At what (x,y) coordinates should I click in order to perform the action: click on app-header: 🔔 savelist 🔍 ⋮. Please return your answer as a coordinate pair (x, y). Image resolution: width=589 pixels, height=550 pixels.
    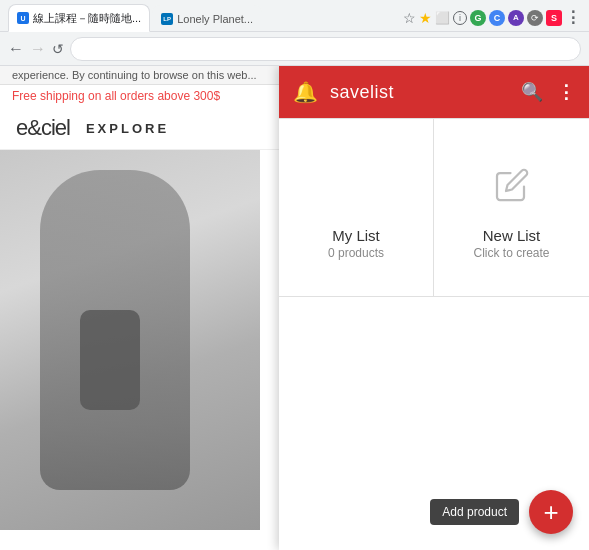
    Looking at the image, I should click on (434, 92).